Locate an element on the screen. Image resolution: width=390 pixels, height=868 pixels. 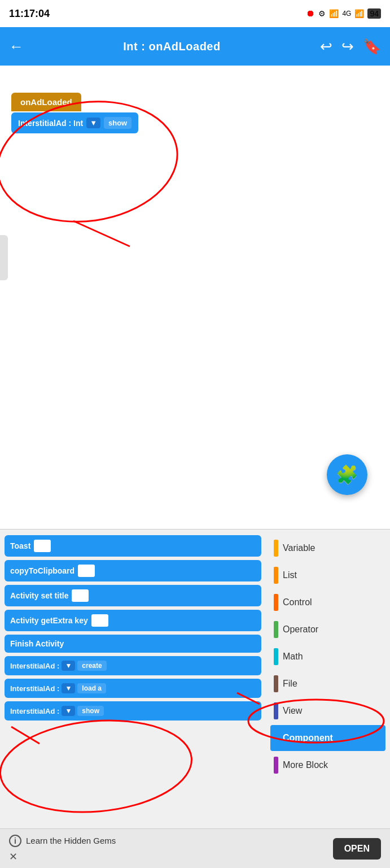
block-interstitial-show: InterstitialAd : ▼ show is located at coordinates (133, 711).